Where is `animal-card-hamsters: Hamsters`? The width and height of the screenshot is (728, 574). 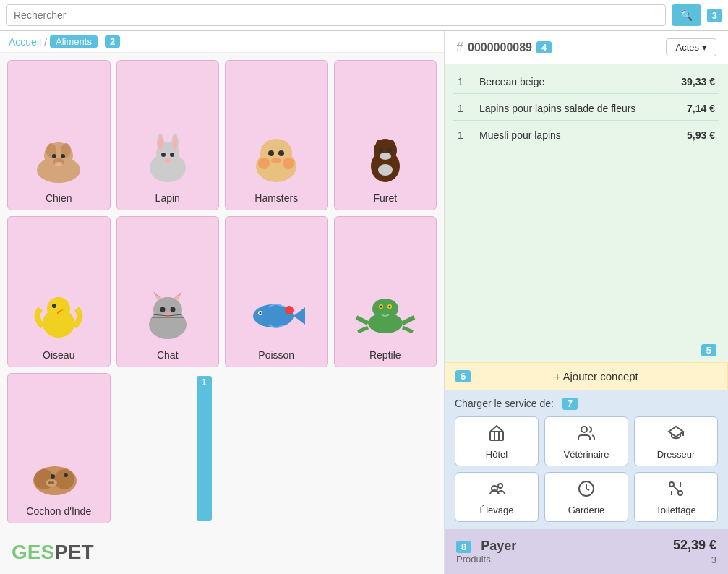
animal-card-hamsters: Hamsters is located at coordinates (276, 135).